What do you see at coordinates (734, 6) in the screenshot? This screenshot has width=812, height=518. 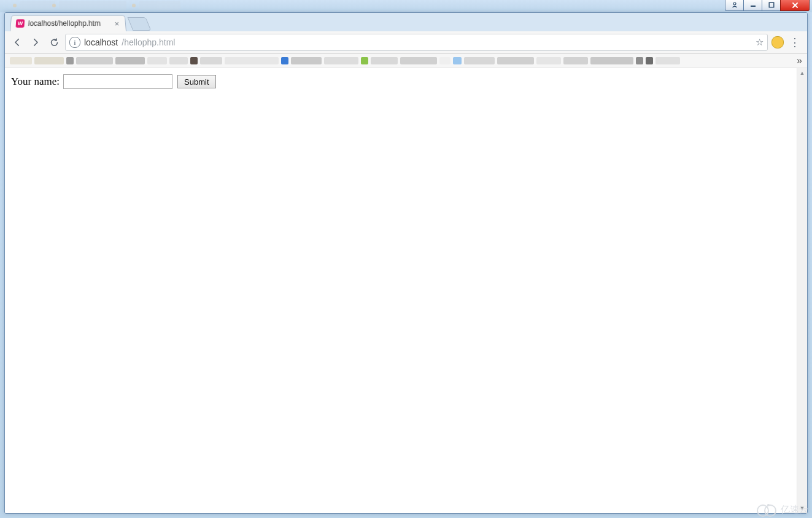 I see `user-button` at bounding box center [734, 6].